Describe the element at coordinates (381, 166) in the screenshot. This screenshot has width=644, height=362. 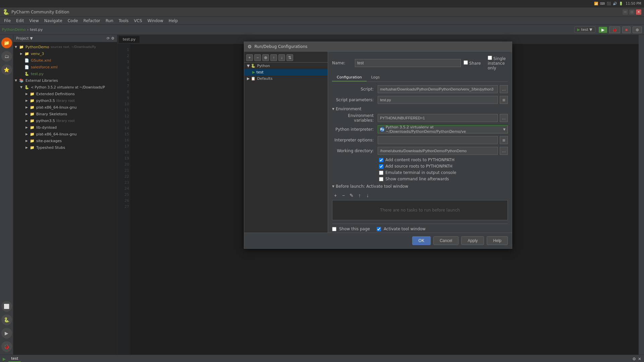
I see `add-source-roots-checkbox` at that location.